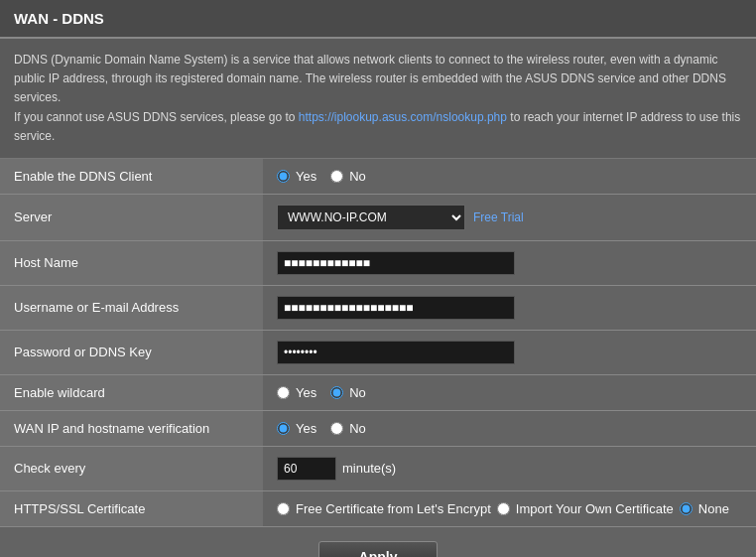  Describe the element at coordinates (378, 428) in the screenshot. I see `wan-verify-row: WAN IP and hostname verification Yes No` at that location.